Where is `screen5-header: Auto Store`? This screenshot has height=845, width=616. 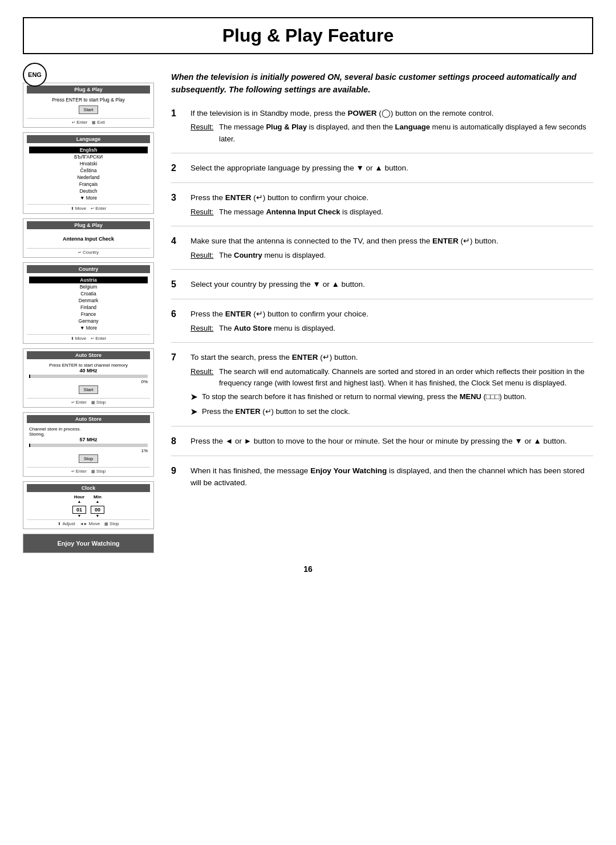
screen5-header: Auto Store is located at coordinates (88, 355).